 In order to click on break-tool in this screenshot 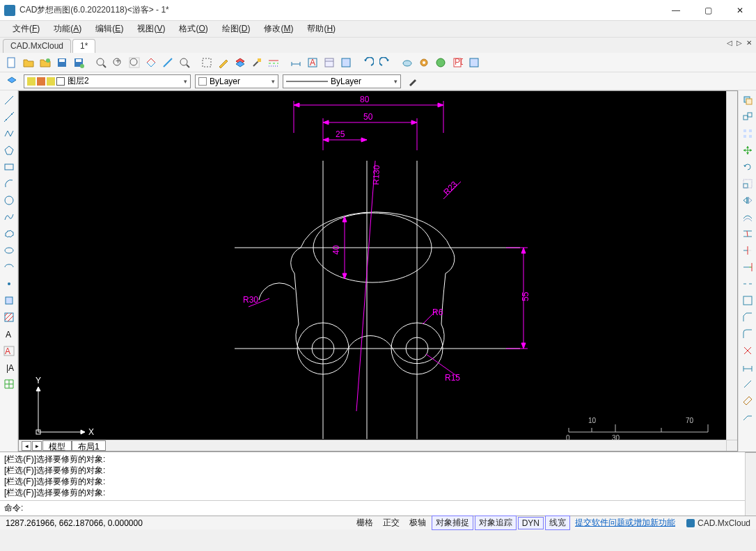, I will do `click(748, 284)`.